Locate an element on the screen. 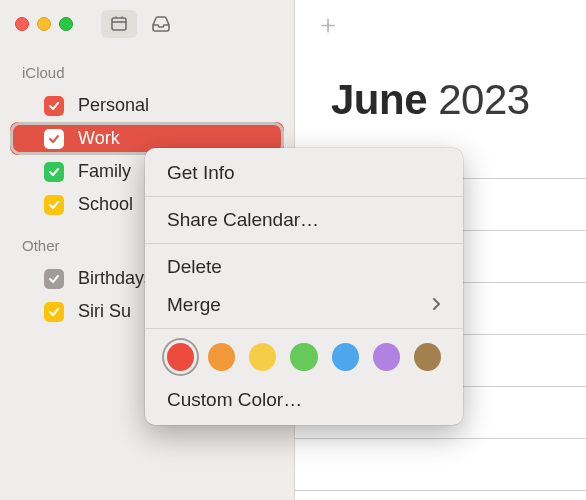 The image size is (586, 500). menu-item-delete: Delete is located at coordinates (304, 267).